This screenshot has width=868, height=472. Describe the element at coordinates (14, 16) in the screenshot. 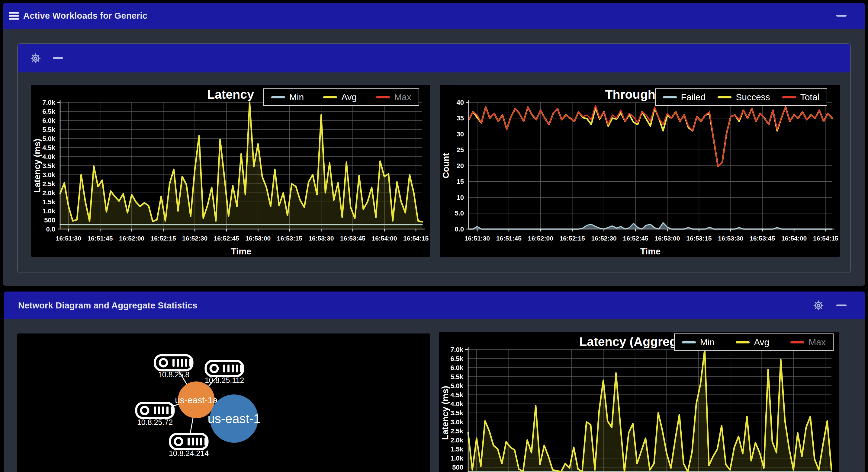

I see `hamburger-menu-icon` at that location.